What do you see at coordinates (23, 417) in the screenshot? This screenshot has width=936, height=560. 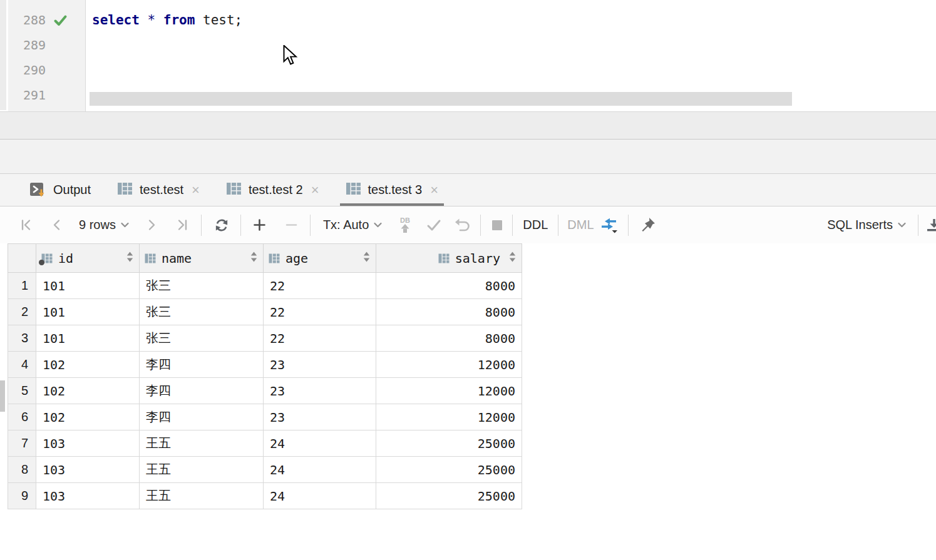 I see `row-number: 6` at bounding box center [23, 417].